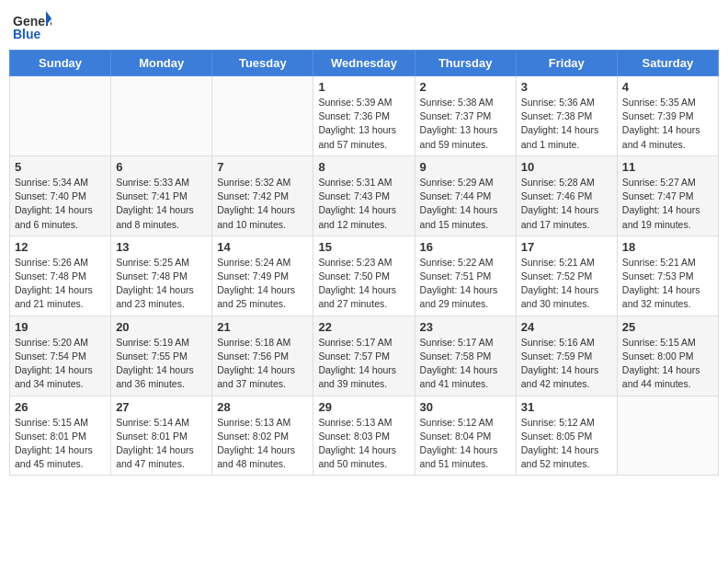  What do you see at coordinates (61, 407) in the screenshot?
I see `day-number: 26` at bounding box center [61, 407].